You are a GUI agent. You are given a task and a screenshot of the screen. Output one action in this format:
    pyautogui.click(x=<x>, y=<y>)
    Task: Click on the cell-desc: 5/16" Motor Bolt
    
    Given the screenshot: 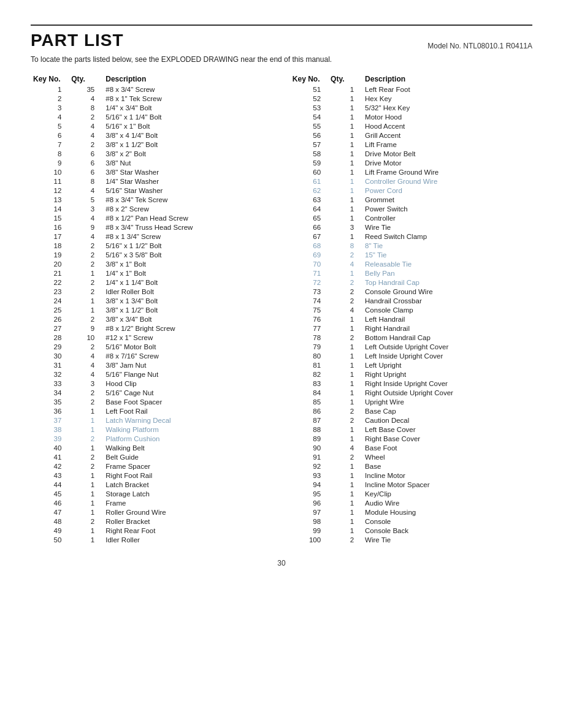 What is the action you would take?
    pyautogui.click(x=188, y=347)
    